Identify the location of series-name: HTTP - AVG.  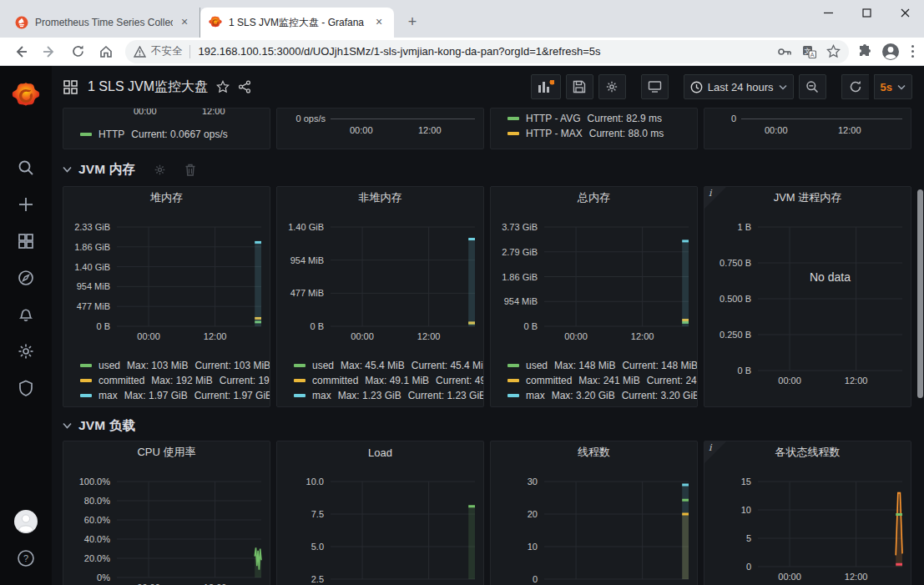
(553, 119).